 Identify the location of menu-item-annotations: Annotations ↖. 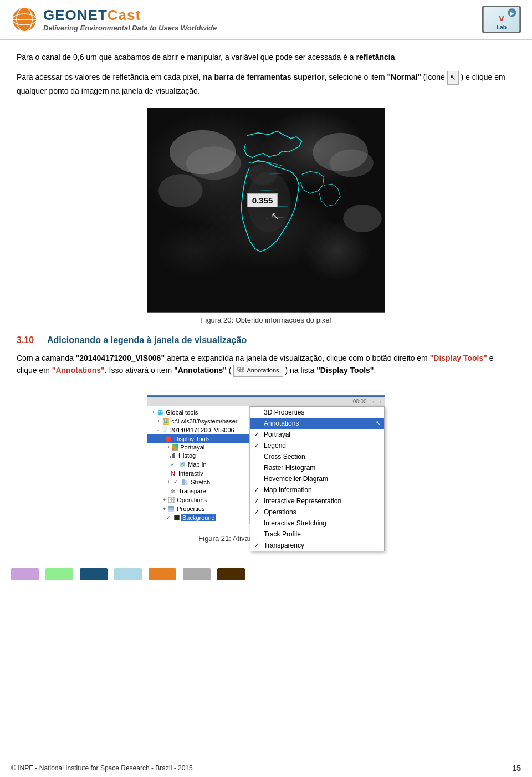
(317, 423).